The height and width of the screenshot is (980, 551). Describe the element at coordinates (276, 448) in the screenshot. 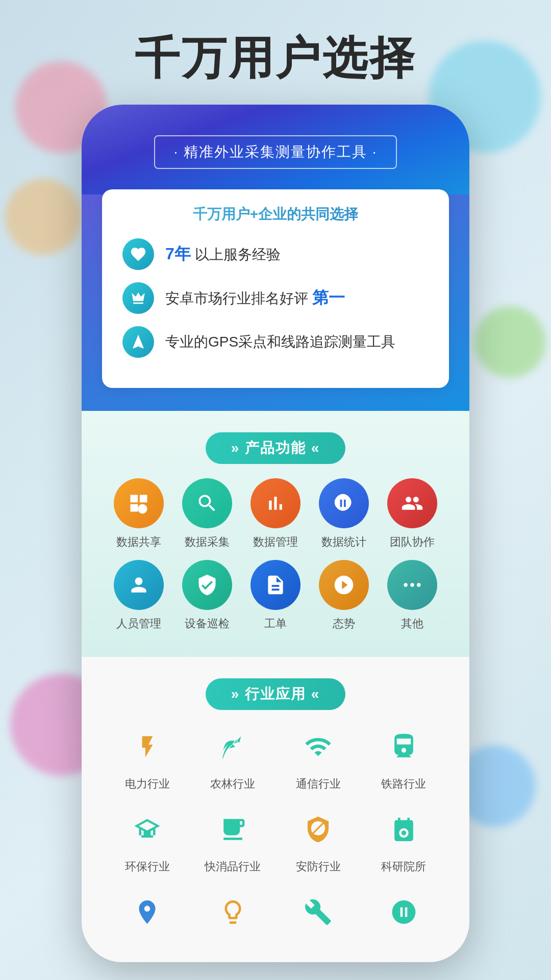

I see `product-section-title: » 产品功能 «` at that location.